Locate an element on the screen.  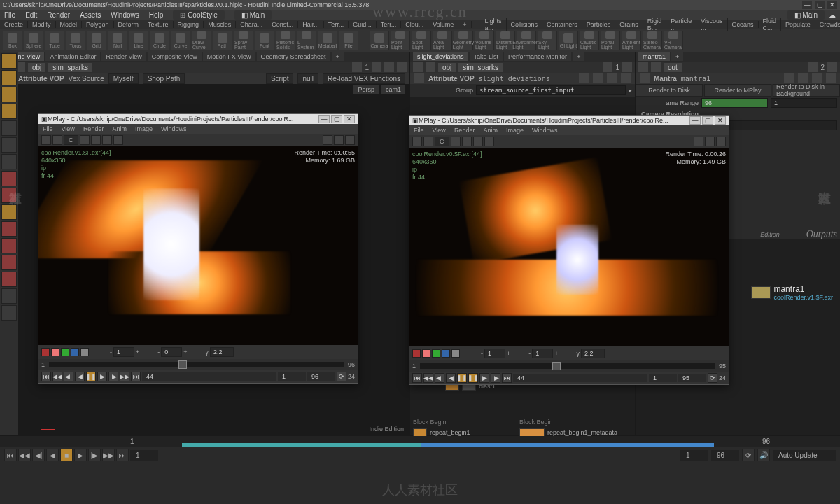
shelf-tab: Model is located at coordinates (69, 24).